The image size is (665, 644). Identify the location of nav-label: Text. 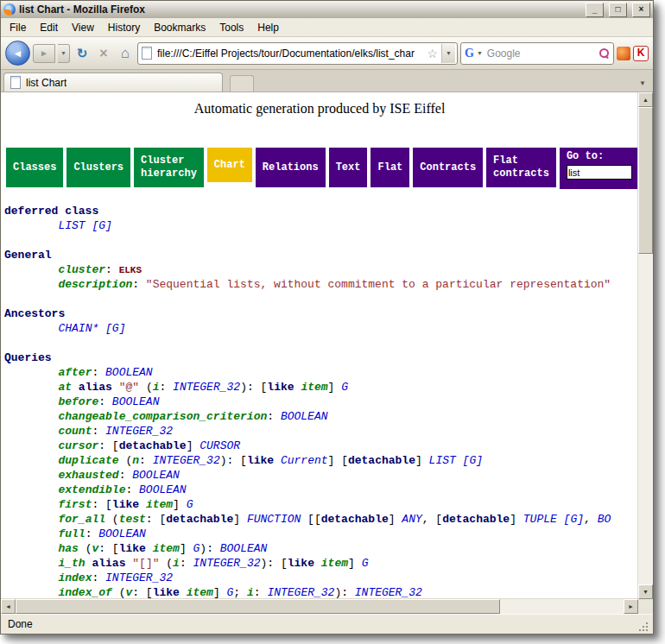
(349, 167).